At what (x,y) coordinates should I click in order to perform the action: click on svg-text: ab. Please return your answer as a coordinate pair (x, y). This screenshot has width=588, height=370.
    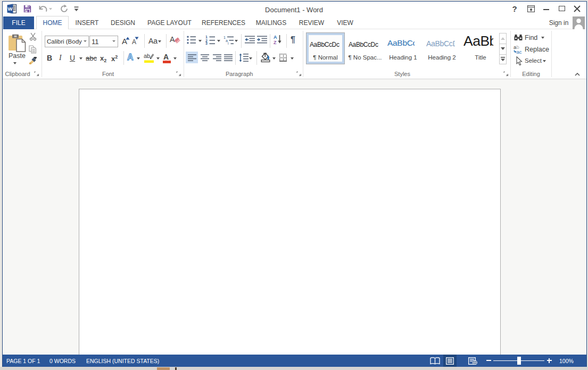
    Looking at the image, I should click on (147, 56).